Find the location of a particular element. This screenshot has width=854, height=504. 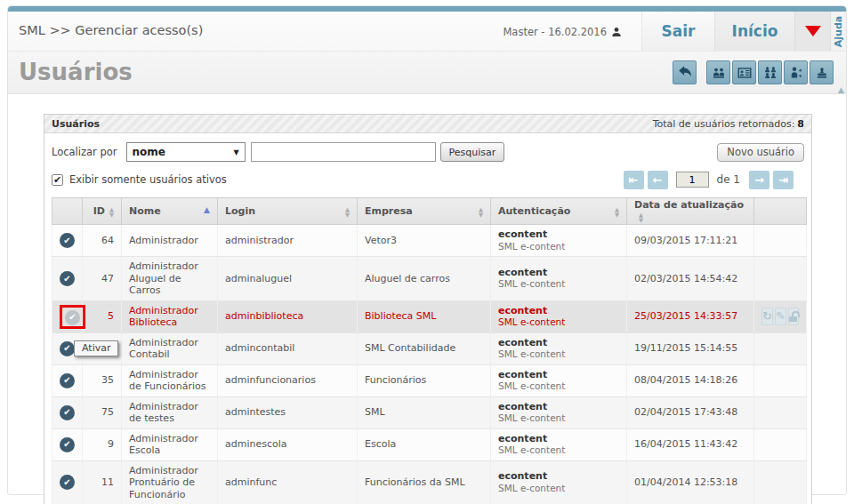

stamp-button is located at coordinates (822, 73).